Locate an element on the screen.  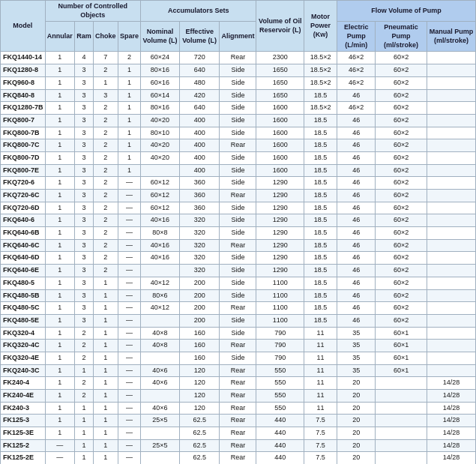
table-cell: 360 is located at coordinates (199, 183).